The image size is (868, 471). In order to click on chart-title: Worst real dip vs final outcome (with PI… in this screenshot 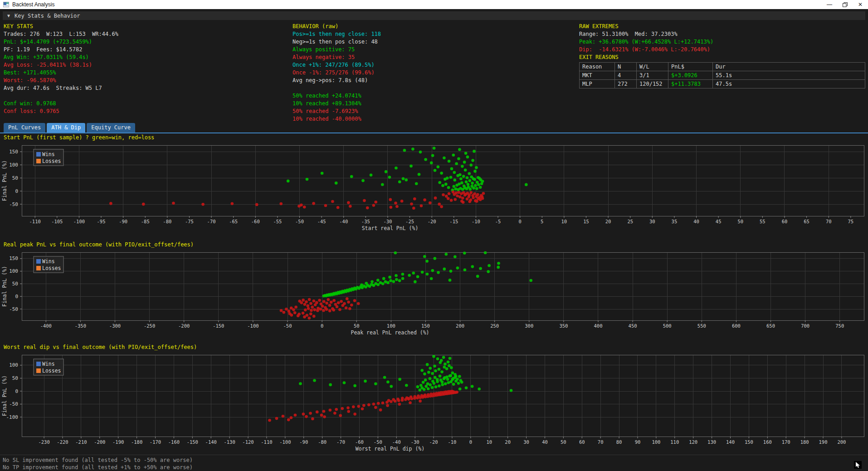, I will do `click(434, 347)`.